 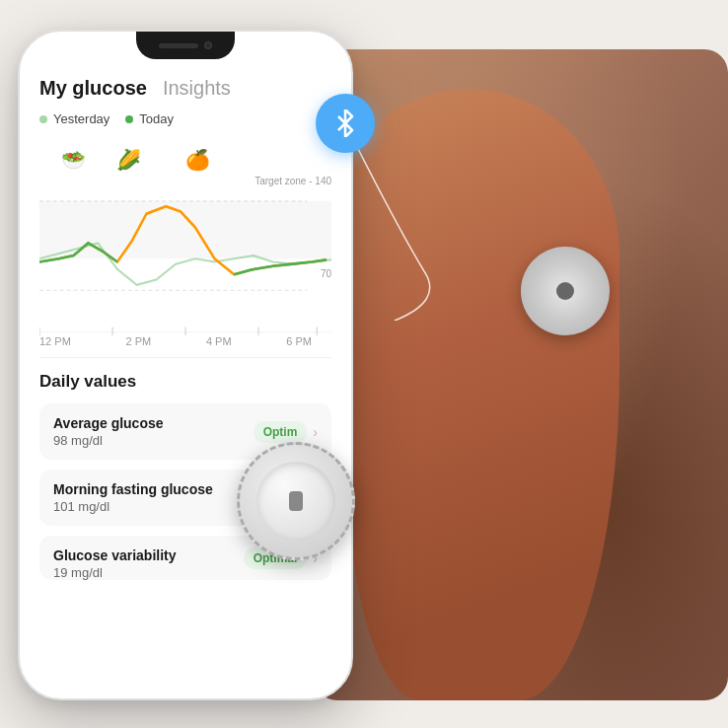 I want to click on legend-yesterday: Yesterday, so click(x=75, y=118).